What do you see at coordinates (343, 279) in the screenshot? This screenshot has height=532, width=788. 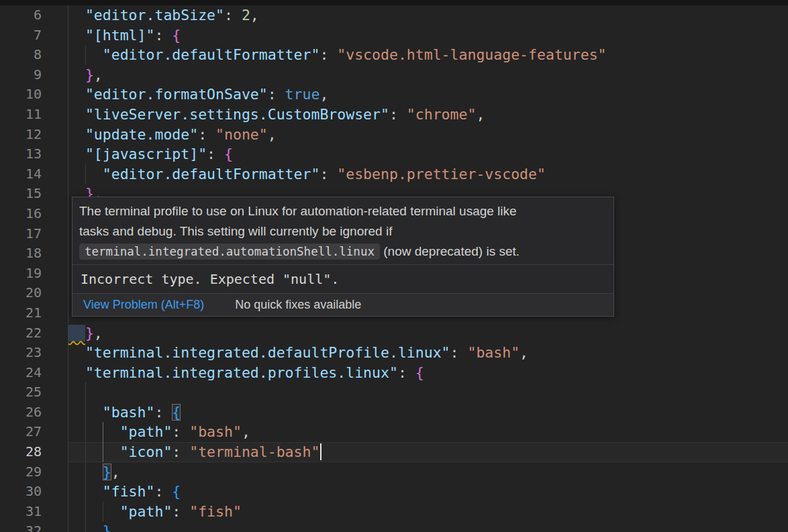 I see `problem-message: Incorrect type. Expected "null".` at bounding box center [343, 279].